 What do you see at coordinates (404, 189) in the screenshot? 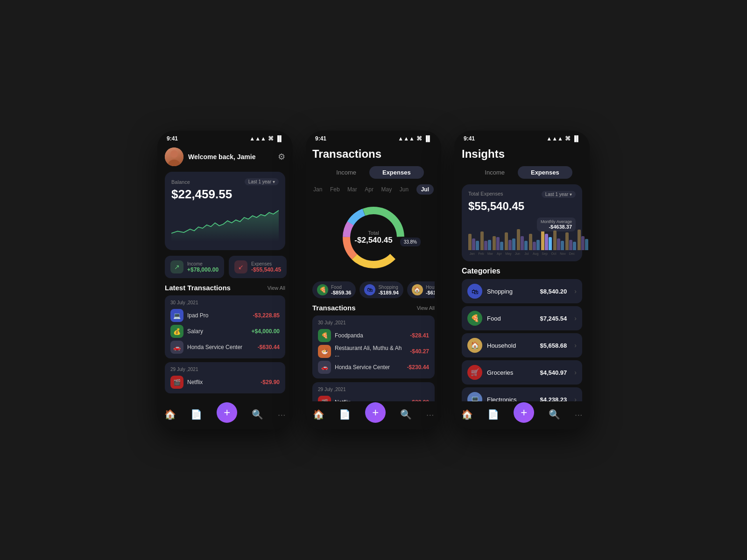
I see `month-jun: Jun` at bounding box center [404, 189].